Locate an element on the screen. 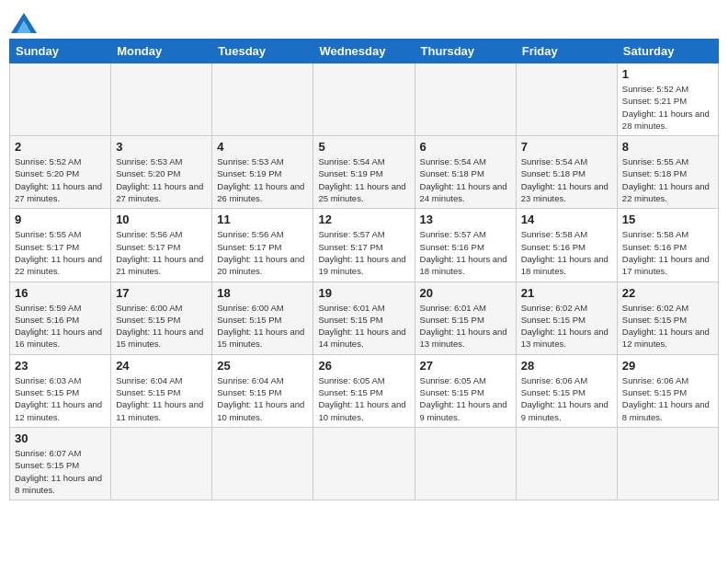 Image resolution: width=728 pixels, height=563 pixels. weekday-header-thursday: Thursday is located at coordinates (465, 52).